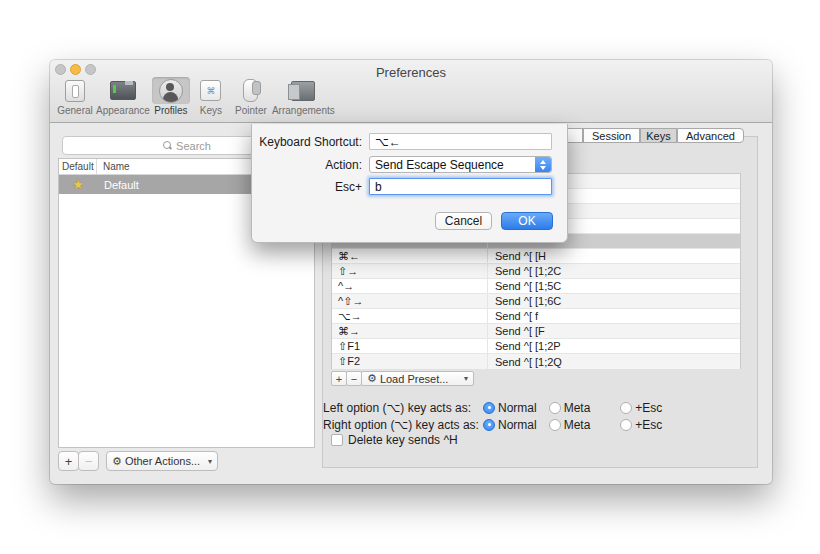  I want to click on ok-button: OK, so click(527, 221).